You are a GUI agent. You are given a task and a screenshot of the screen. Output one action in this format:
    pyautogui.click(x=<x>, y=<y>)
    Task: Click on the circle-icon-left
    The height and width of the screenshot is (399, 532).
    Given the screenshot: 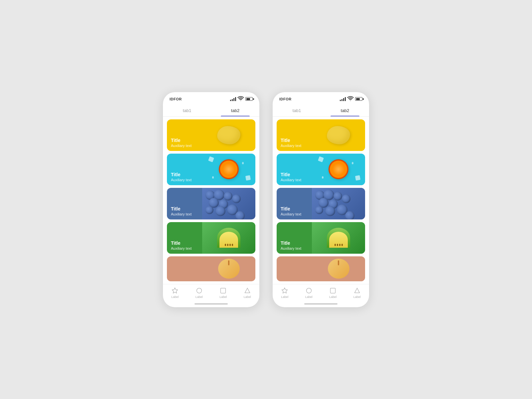 What is the action you would take?
    pyautogui.click(x=199, y=291)
    